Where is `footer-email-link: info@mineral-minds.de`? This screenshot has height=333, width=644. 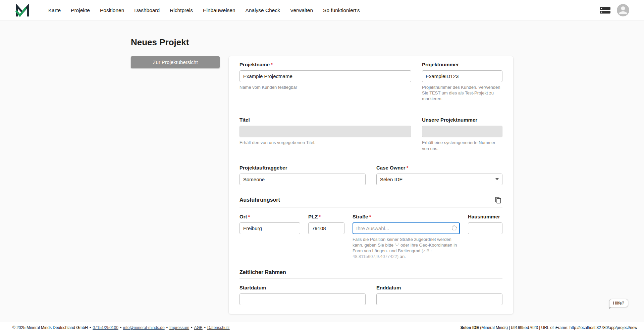
footer-email-link: info@mineral-minds.de is located at coordinates (144, 328).